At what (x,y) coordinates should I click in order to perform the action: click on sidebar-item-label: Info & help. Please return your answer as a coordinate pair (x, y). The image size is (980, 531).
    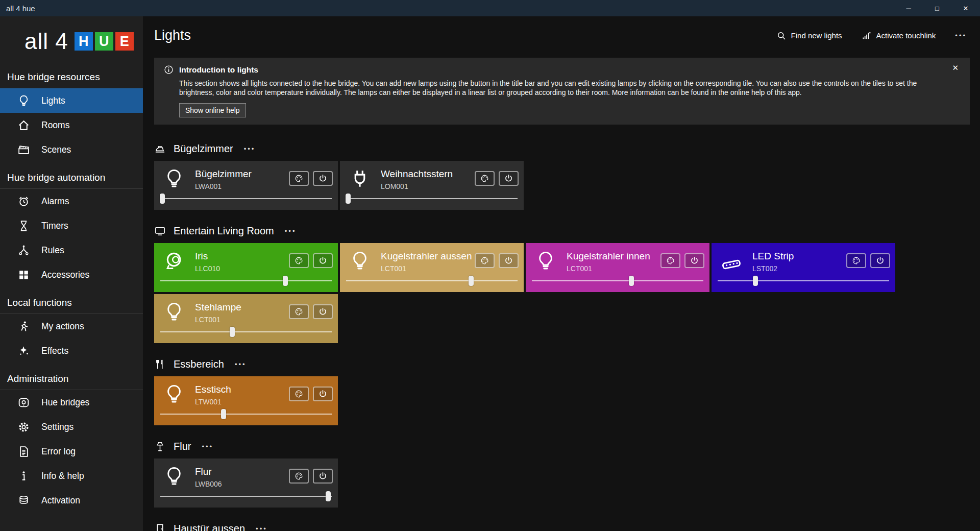
    Looking at the image, I should click on (63, 476).